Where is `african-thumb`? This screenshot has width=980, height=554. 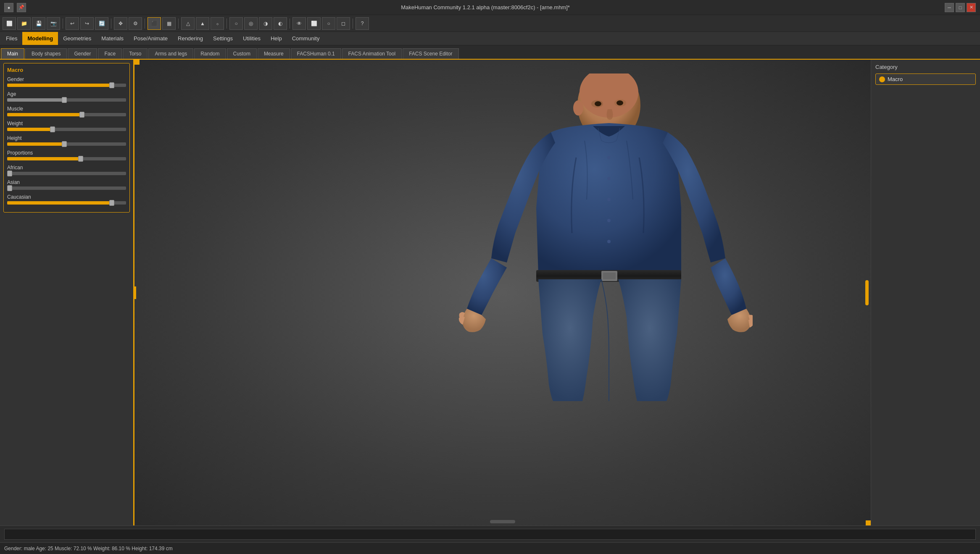 african-thumb is located at coordinates (10, 173).